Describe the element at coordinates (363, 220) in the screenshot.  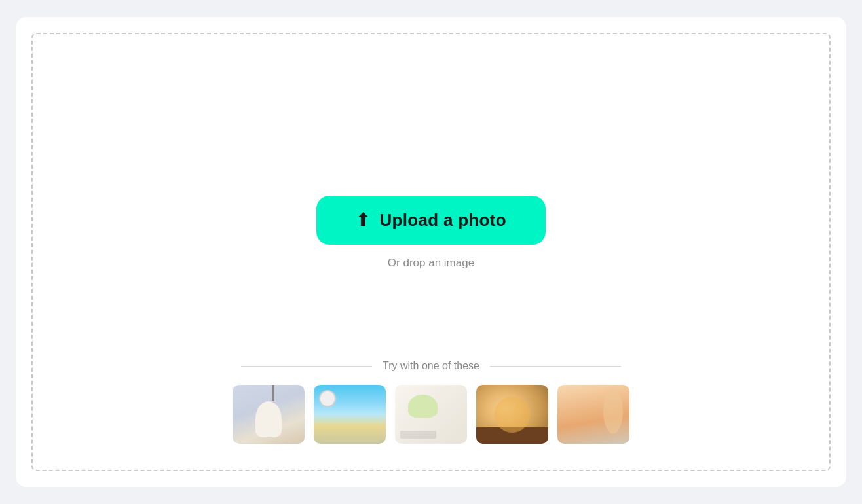
I see `upload-icon: ⬆` at that location.